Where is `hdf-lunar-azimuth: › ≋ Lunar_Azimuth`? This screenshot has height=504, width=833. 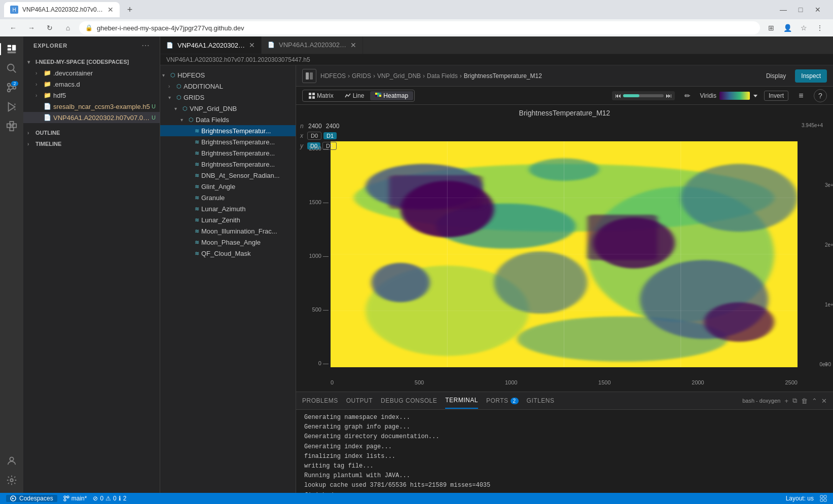
hdf-lunar-azimuth: › ≋ Lunar_Azimuth is located at coordinates (228, 209).